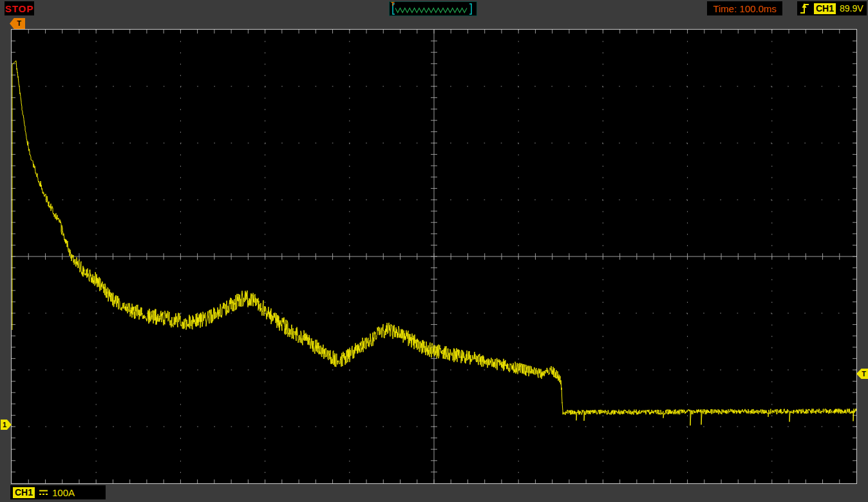 This screenshot has height=502, width=868. What do you see at coordinates (19, 8) in the screenshot?
I see `run-state-badge: STOP` at bounding box center [19, 8].